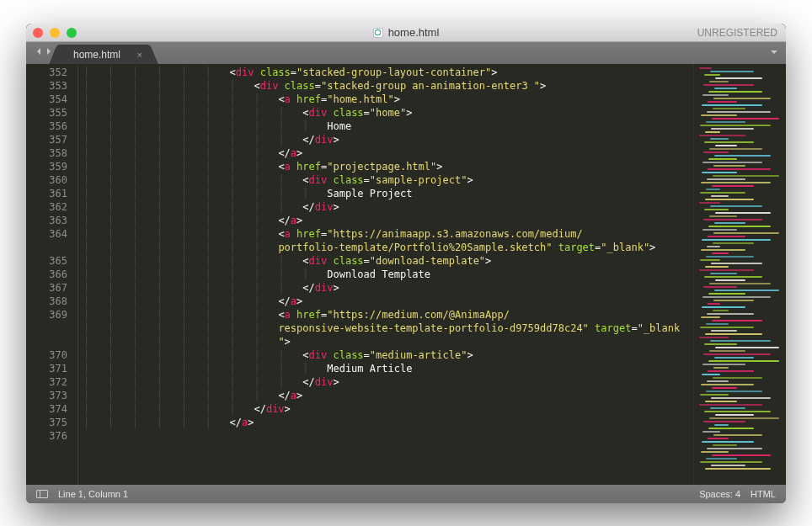 Image resolution: width=812 pixels, height=526 pixels. I want to click on minimize-icon, so click(55, 33).